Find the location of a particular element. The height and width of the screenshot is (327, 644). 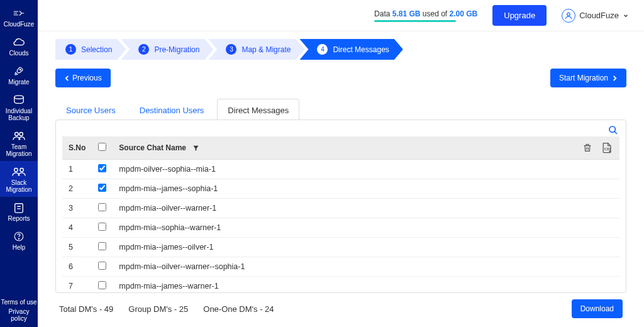

step-selection: 1 Selection is located at coordinates (91, 49).